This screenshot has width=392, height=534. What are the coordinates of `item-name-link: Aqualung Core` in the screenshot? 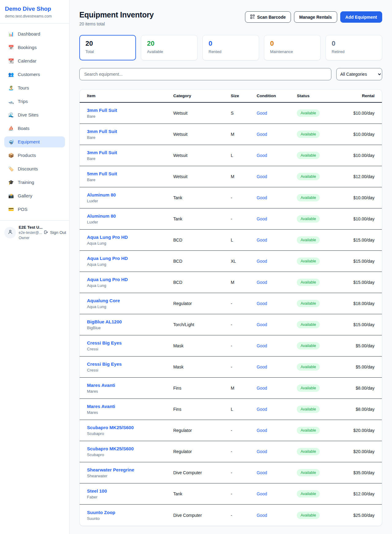 It's located at (130, 300).